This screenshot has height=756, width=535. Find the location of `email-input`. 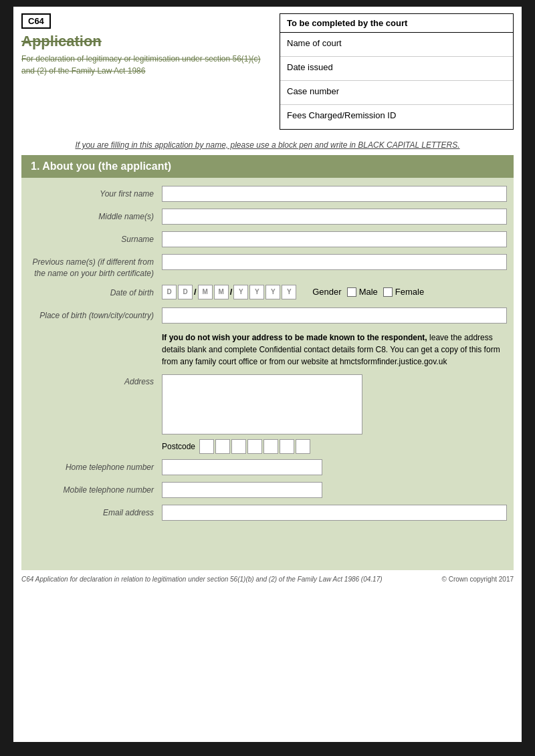

email-input is located at coordinates (334, 513).